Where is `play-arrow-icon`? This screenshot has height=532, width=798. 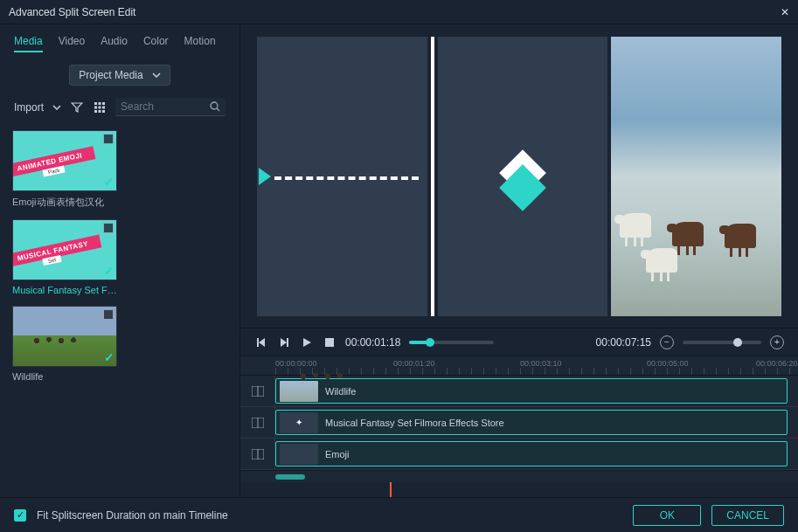 play-arrow-icon is located at coordinates (265, 176).